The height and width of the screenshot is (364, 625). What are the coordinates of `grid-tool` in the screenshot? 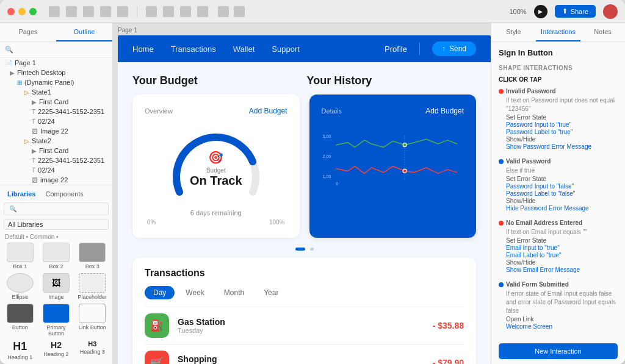 It's located at (151, 12).